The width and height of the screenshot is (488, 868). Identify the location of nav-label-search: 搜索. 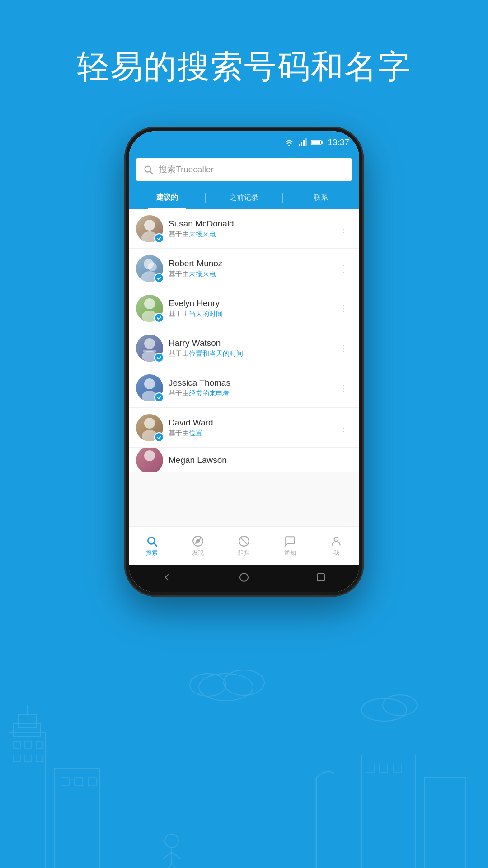
(152, 553).